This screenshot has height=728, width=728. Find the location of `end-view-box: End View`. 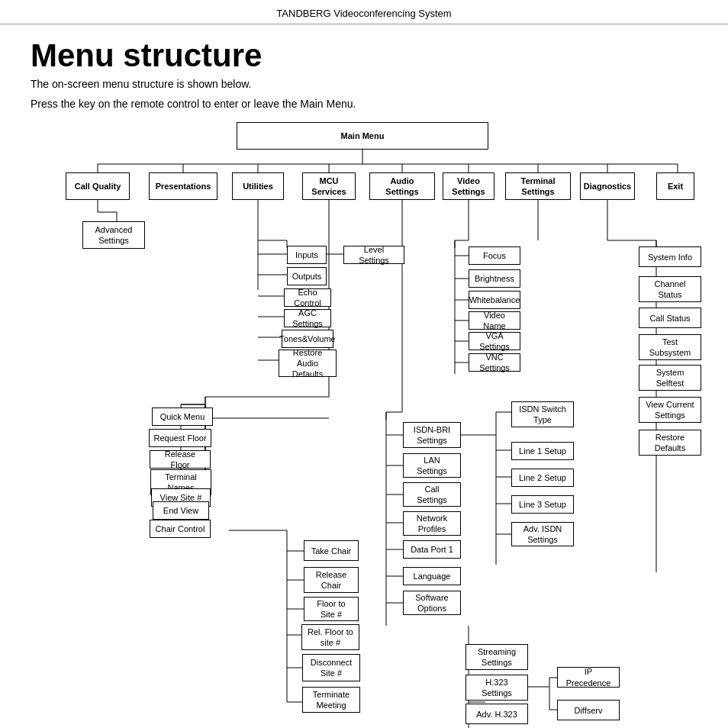

end-view-box: End View is located at coordinates (181, 511).